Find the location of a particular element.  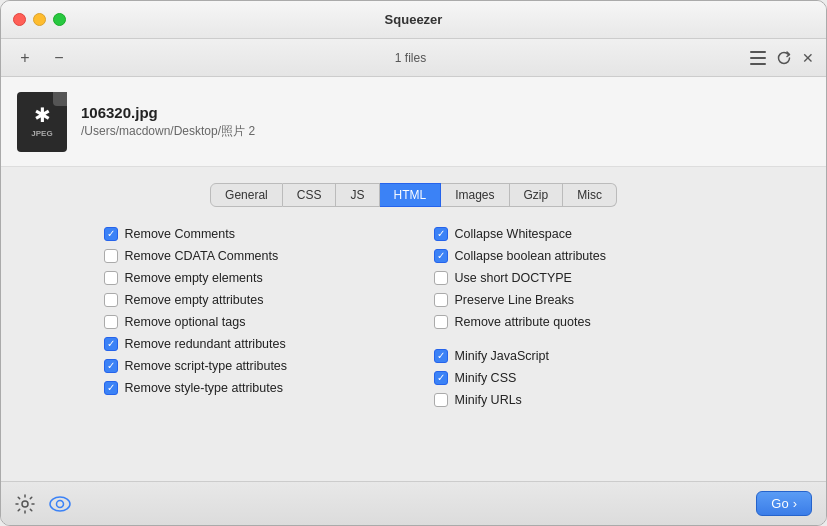

minimize-button is located at coordinates (40, 20).